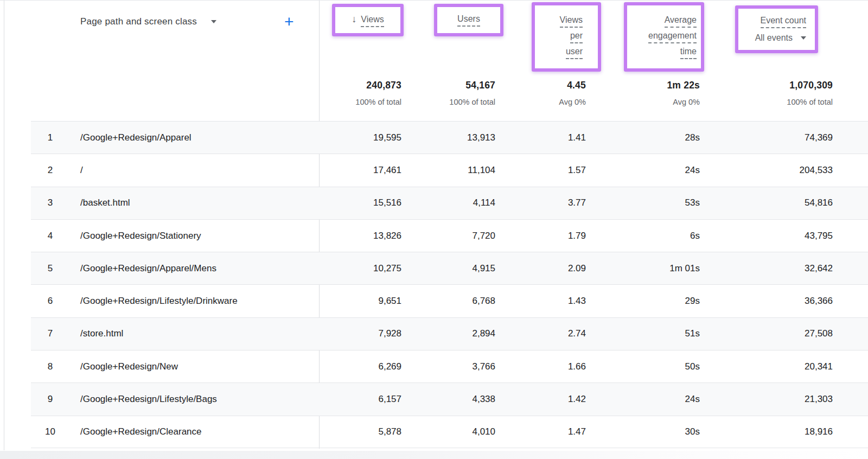 This screenshot has height=459, width=868. What do you see at coordinates (360, 269) in the screenshot?
I see `row-views: 10,275` at bounding box center [360, 269].